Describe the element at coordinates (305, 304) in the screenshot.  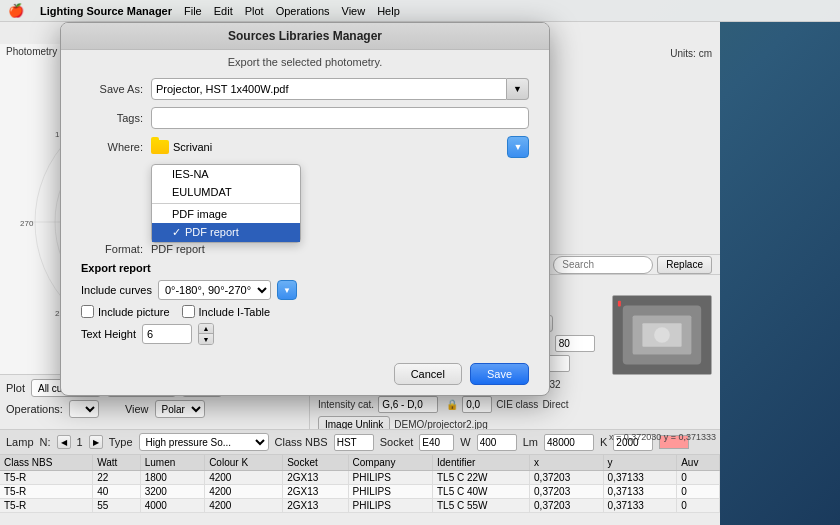
I see `export-report-section: Export report Include curves 0°-180°, 90…` at that location.